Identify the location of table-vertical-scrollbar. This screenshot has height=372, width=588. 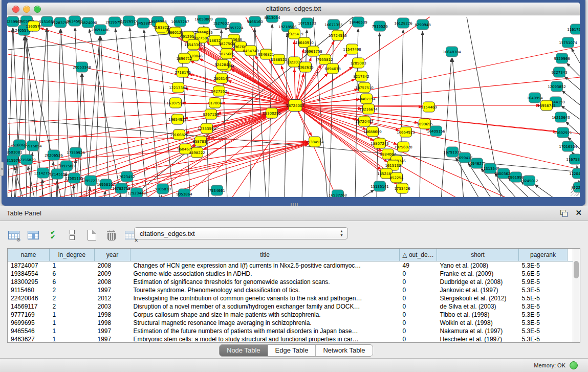
(576, 296).